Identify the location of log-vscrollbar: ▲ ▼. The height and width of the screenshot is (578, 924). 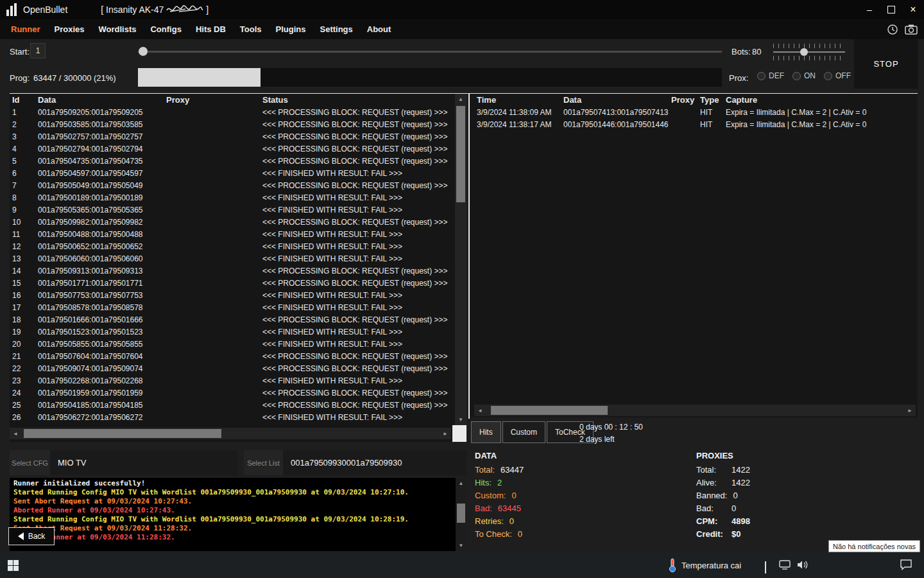
(461, 514).